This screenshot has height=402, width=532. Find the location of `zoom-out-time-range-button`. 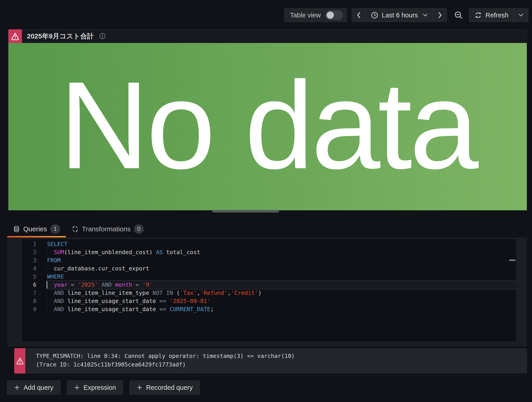

zoom-out-time-range-button is located at coordinates (458, 15).